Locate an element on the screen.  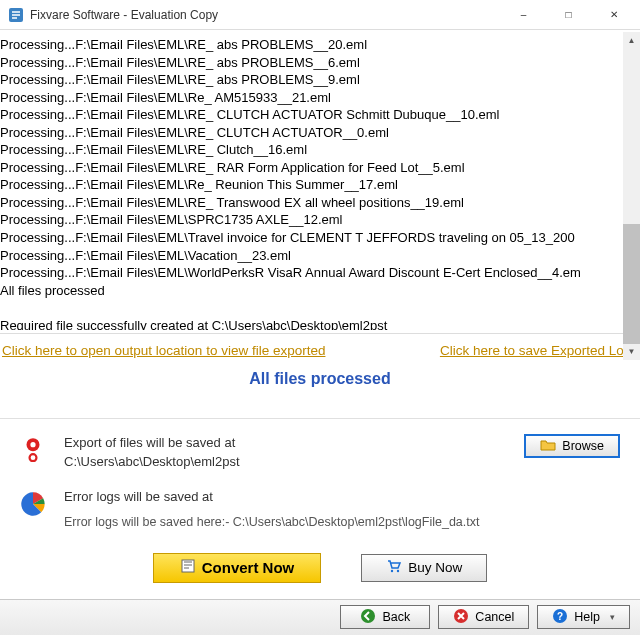
maximize-button: □ is located at coordinates (568, 15).